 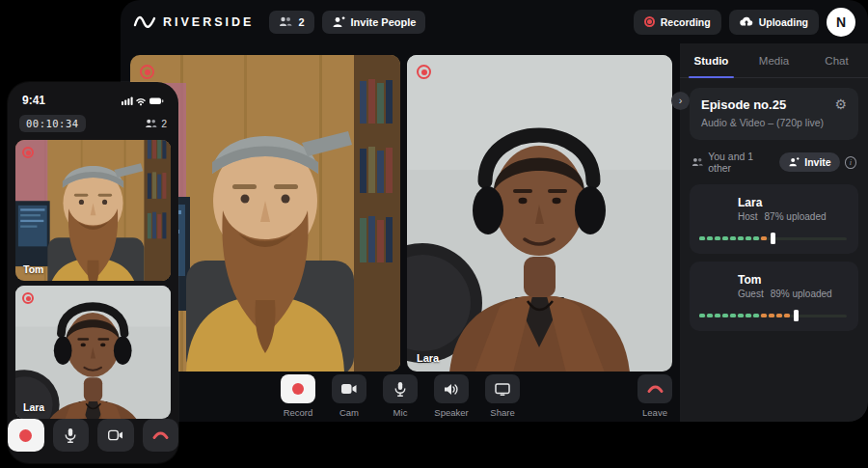 I want to click on invite-button: Invite, so click(x=809, y=162).